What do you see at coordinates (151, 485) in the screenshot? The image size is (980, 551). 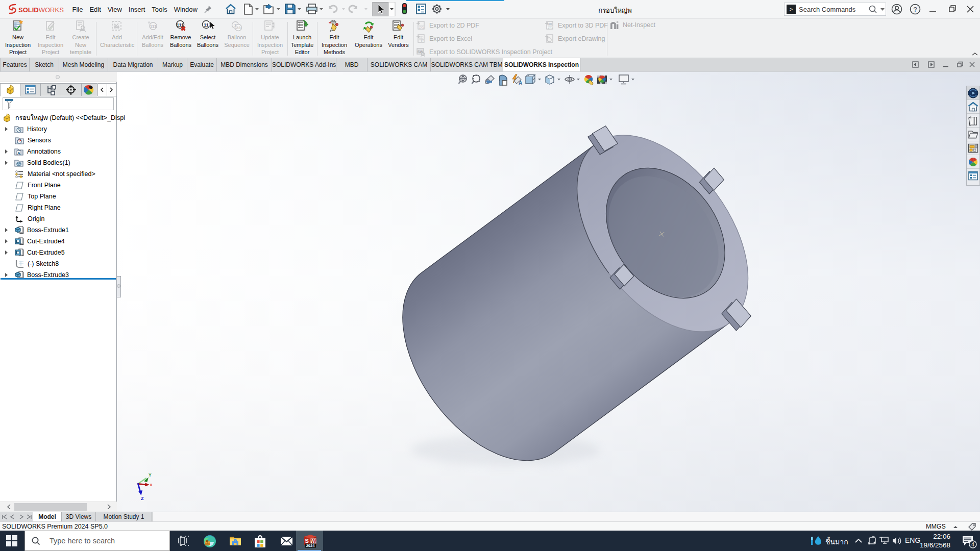 I see `svg-text: x` at bounding box center [151, 485].